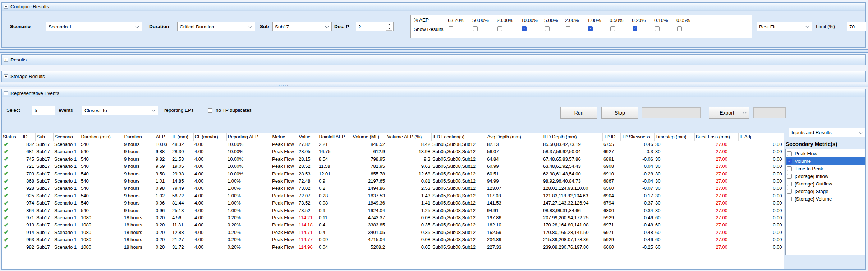 The height and width of the screenshot is (271, 868). Describe the element at coordinates (94, 27) in the screenshot. I see `scenario-select: Scenario 1` at that location.